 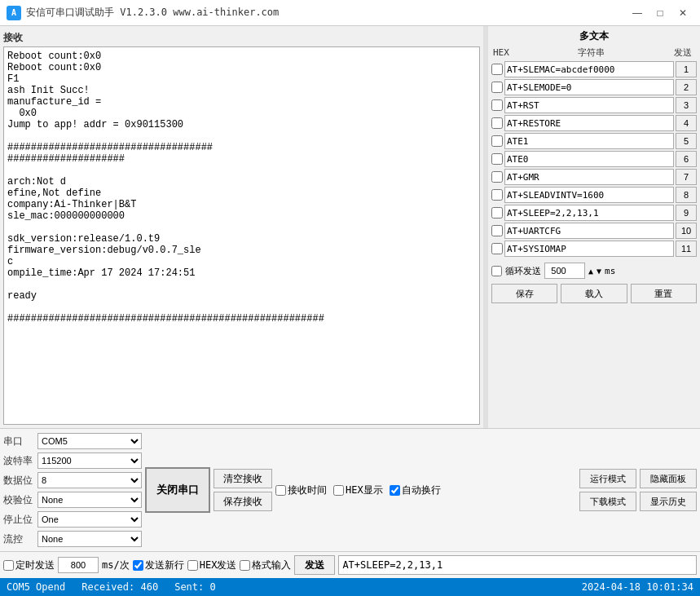 I want to click on loop-send-checkbox-row: 循环发送, so click(x=517, y=271).